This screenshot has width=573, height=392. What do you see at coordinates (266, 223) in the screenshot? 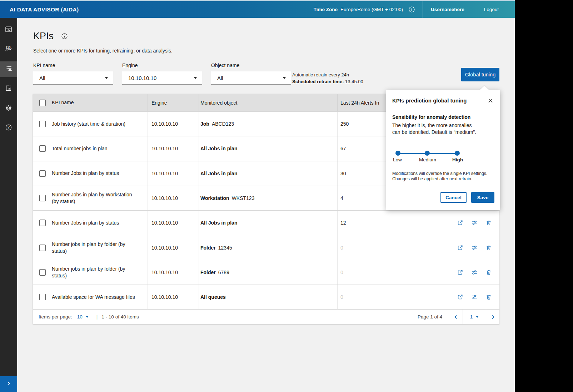
I see `table-row: Number Jobs in plan by status10.10.10.10…` at bounding box center [266, 223].